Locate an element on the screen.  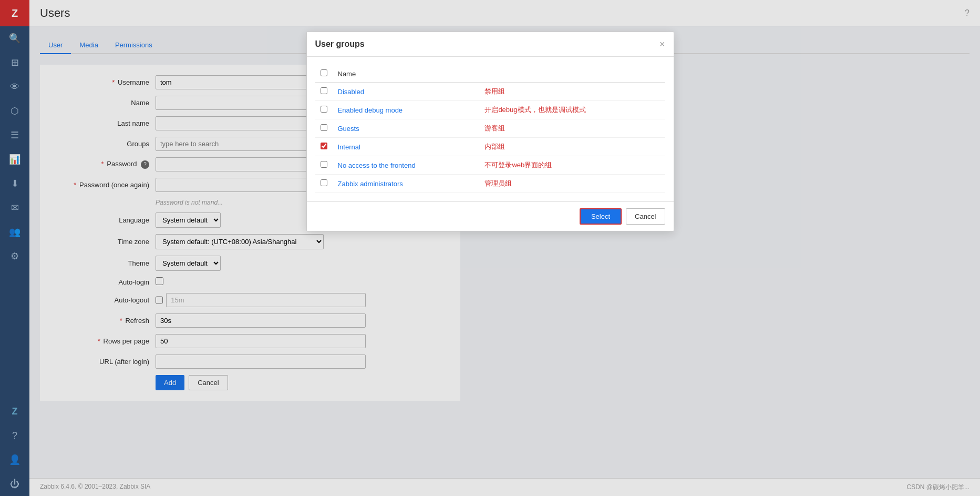
table-row: No access to the frontend不可登录web界面的组 is located at coordinates (490, 165).